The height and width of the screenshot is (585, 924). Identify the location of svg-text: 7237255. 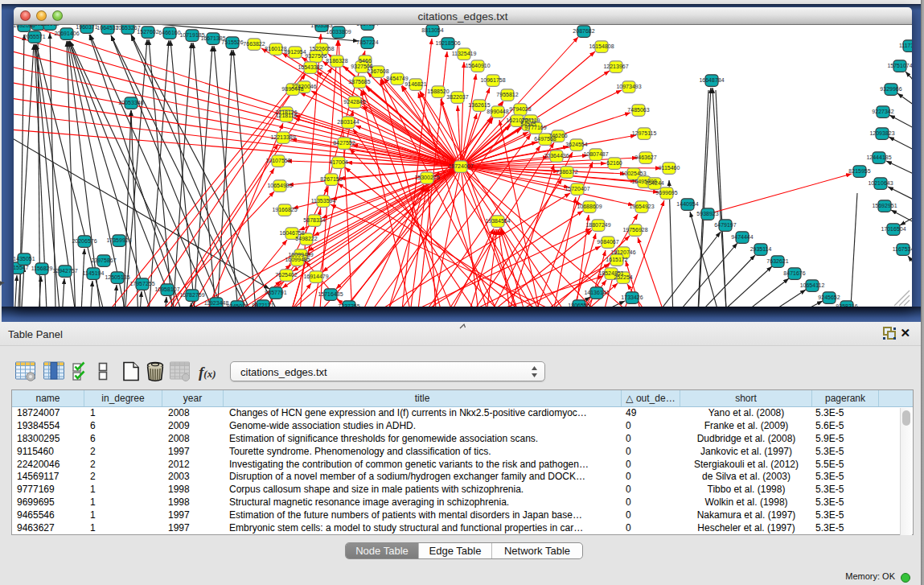
(349, 305).